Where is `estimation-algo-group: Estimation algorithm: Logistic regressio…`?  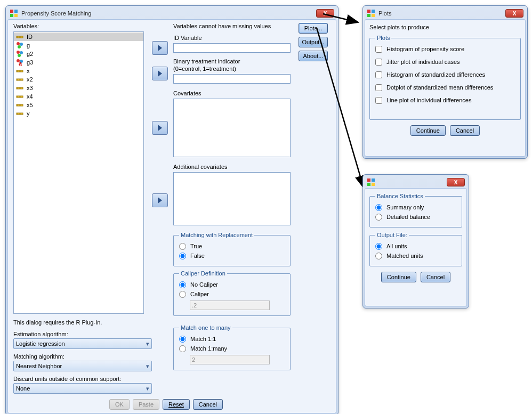
estimation-algo-group: Estimation algorithm: Logistic regressio… is located at coordinates (83, 340).